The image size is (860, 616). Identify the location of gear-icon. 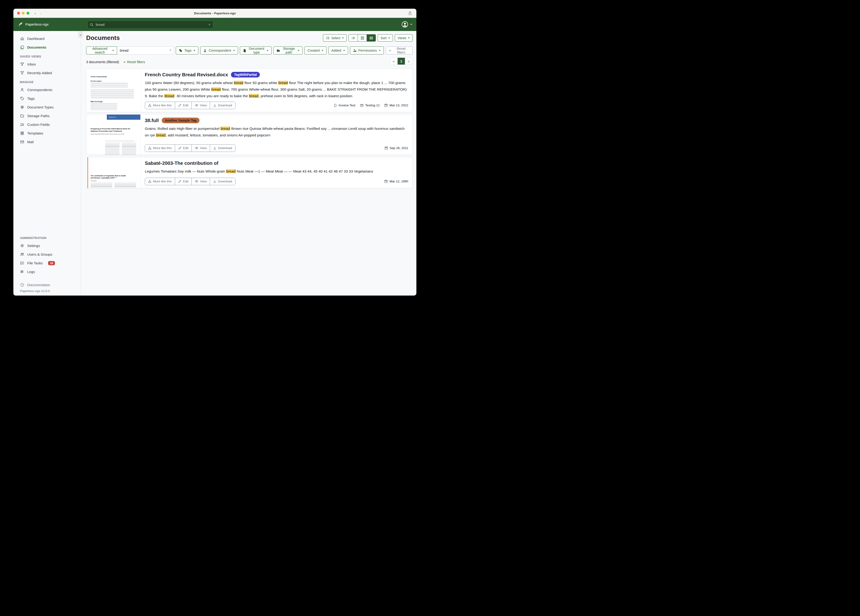
(22, 246).